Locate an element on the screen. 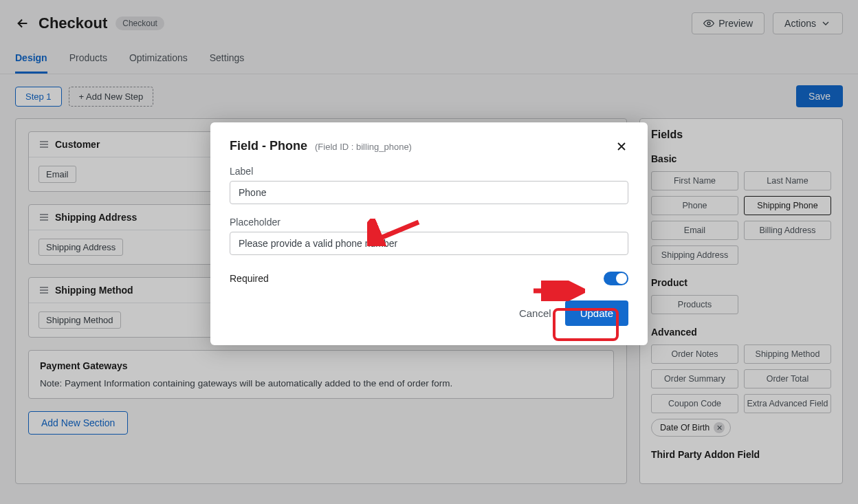 This screenshot has height=504, width=858. placeholder-label: Placeholder is located at coordinates (429, 222).